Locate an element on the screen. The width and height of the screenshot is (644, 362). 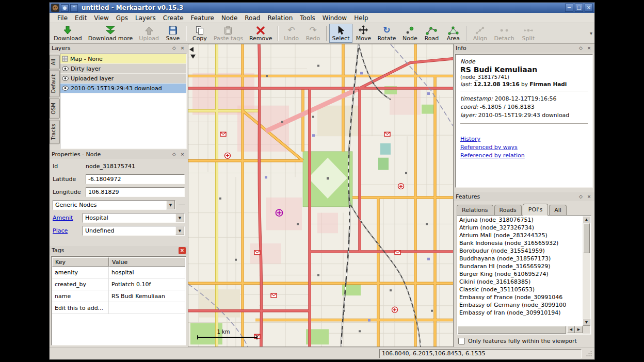
title-bar: ● ^ untitled - Merkaartor v0.15.3 − □ × is located at coordinates (322, 8).